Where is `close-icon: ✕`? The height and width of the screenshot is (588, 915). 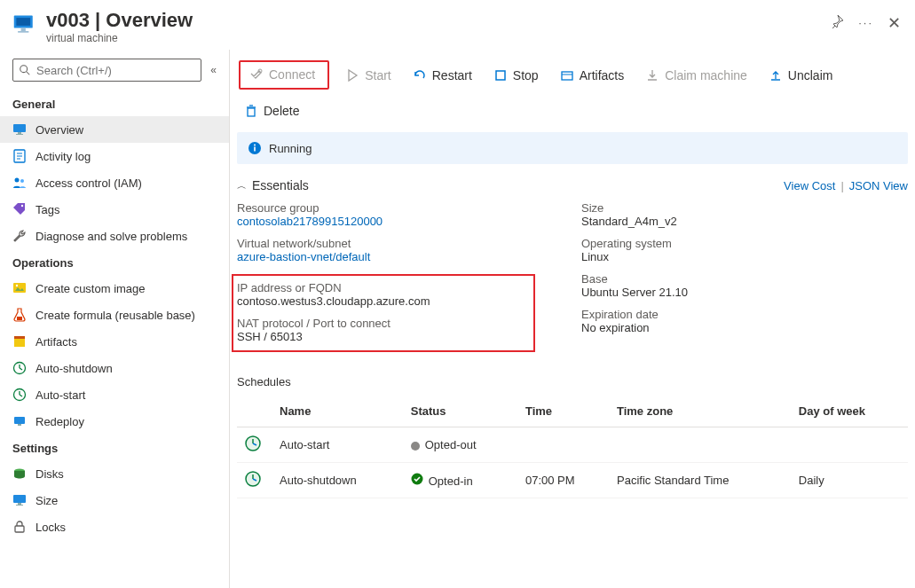 close-icon: ✕ is located at coordinates (895, 23).